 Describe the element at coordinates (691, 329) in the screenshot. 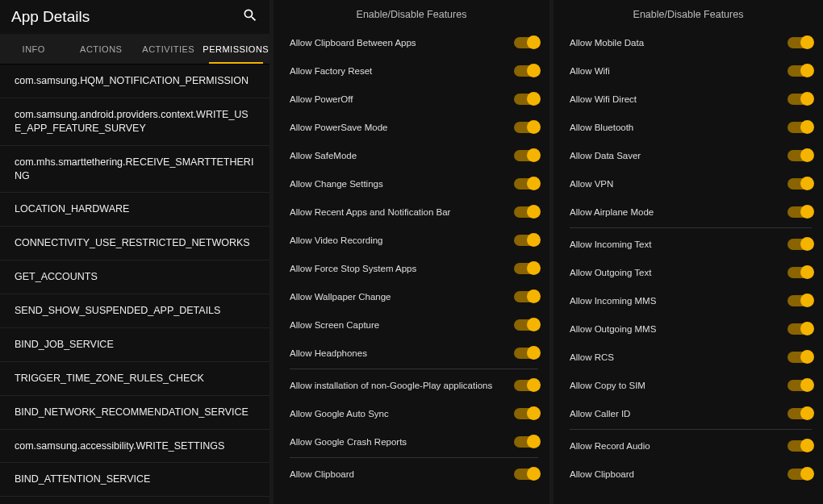

I see `feature-row: Allow Outgoing MMS` at that location.